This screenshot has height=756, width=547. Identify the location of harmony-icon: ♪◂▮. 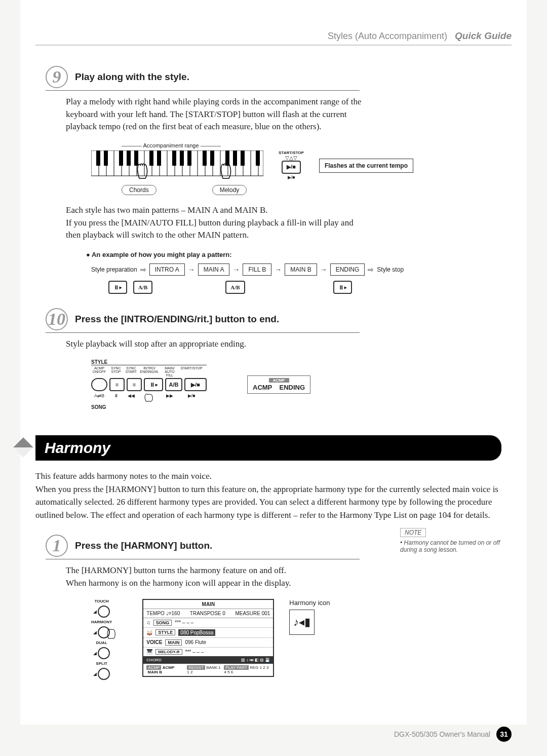
(302, 622).